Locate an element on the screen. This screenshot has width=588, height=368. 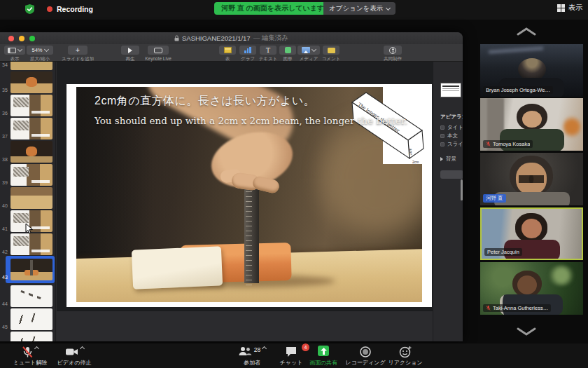
slide-thumbnail-40: 40 is located at coordinates (28, 198).